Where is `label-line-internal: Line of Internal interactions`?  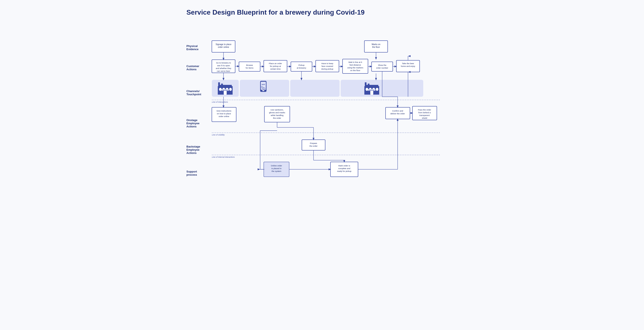 label-line-internal: Line of Internal interactions is located at coordinates (224, 157).